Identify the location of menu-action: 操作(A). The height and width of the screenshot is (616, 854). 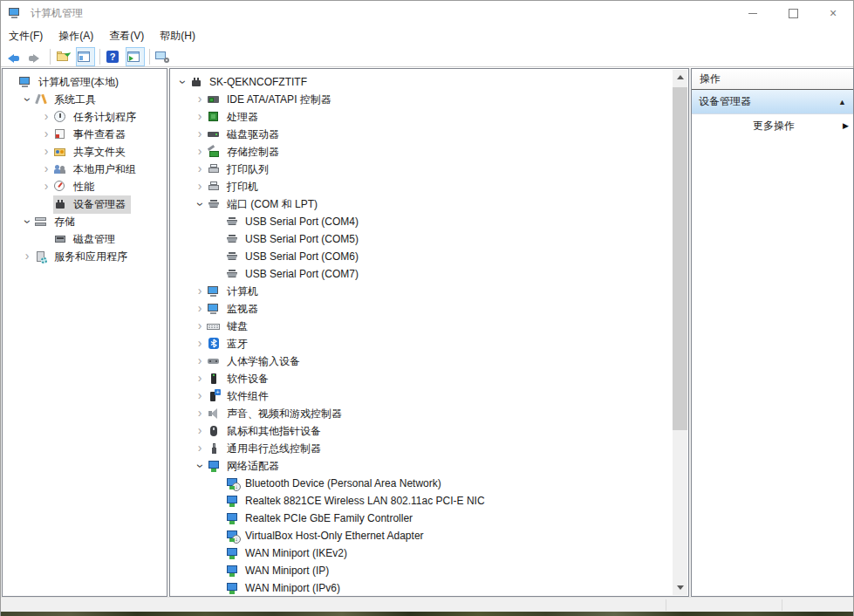
(76, 37).